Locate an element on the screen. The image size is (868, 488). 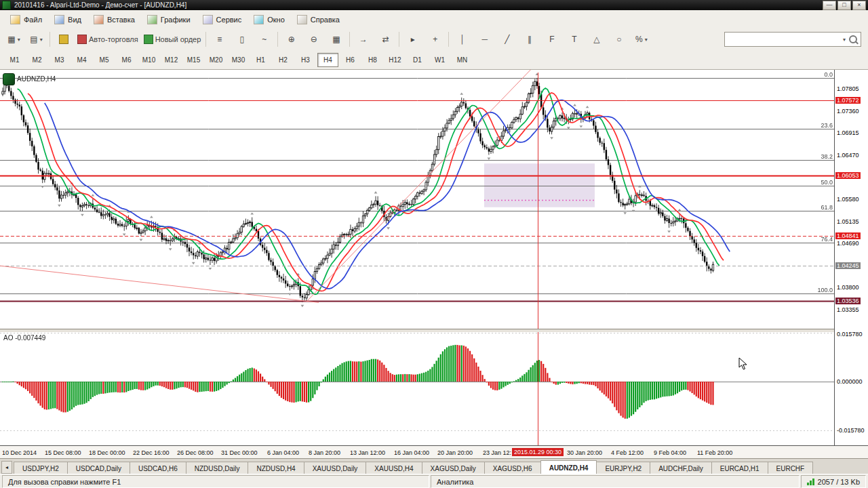
symbol-search-input is located at coordinates (784, 39).